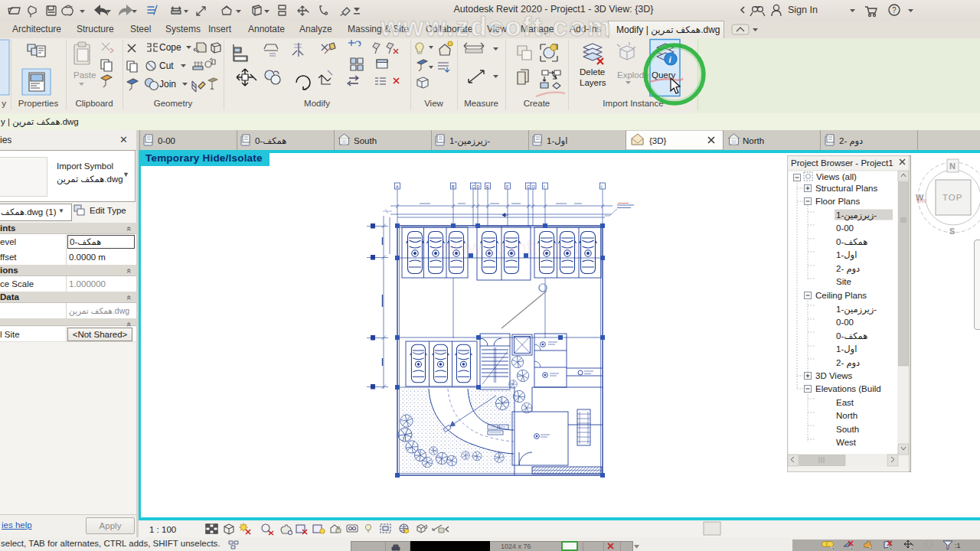 Image resolution: width=980 pixels, height=551 pixels. What do you see at coordinates (847, 442) in the screenshot?
I see `svg-text: West` at bounding box center [847, 442].